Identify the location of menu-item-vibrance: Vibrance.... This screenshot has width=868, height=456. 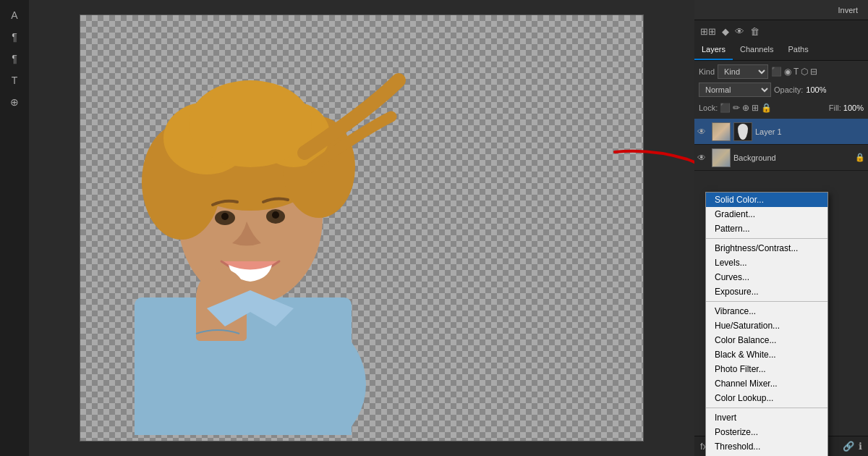
(767, 311).